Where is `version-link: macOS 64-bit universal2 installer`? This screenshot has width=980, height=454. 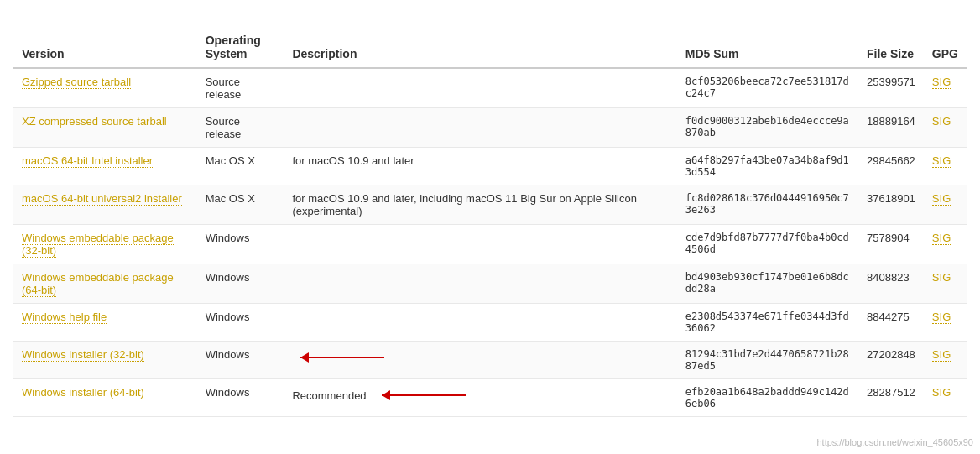
version-link: macOS 64-bit universal2 installer is located at coordinates (102, 199).